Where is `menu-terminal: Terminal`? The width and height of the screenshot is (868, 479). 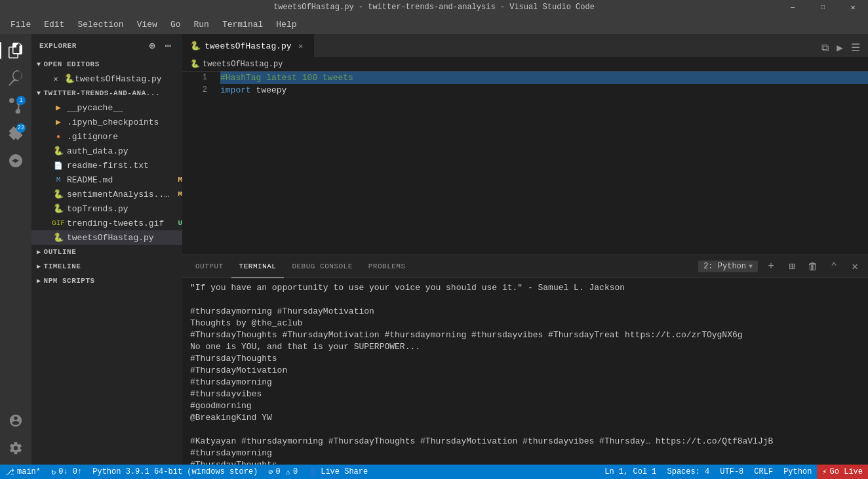
menu-terminal: Terminal is located at coordinates (243, 25).